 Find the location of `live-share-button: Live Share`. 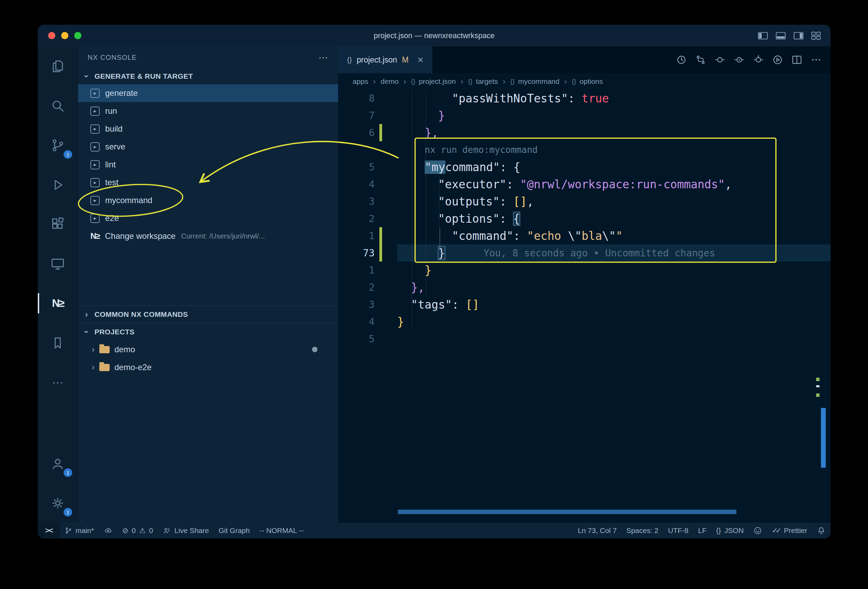

live-share-button: Live Share is located at coordinates (186, 530).